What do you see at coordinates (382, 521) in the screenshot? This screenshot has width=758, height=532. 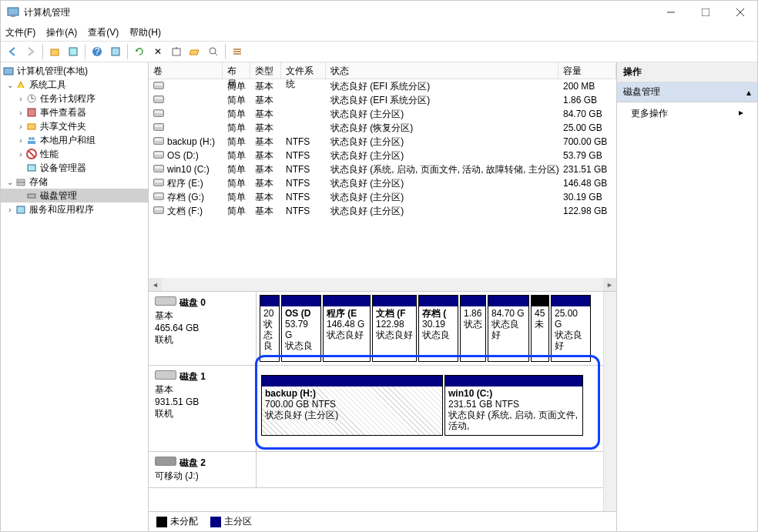 I see `legend: 未分配 主分区` at bounding box center [382, 521].